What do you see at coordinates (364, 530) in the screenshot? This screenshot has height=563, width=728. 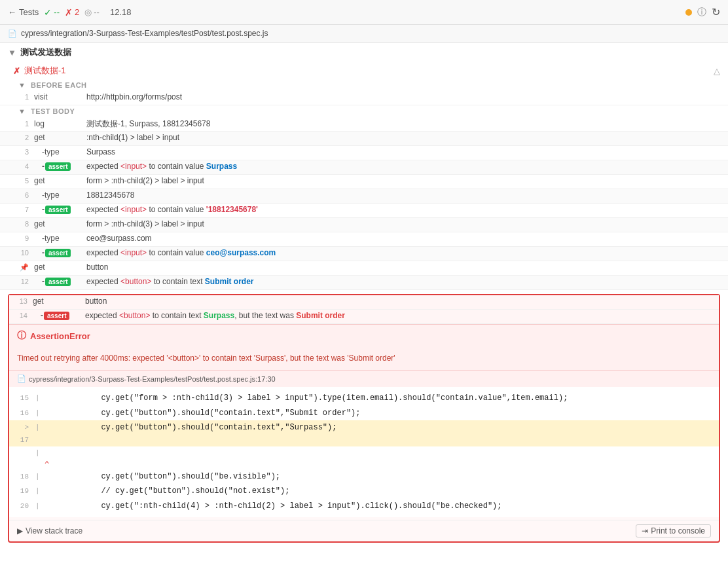 I see `stack-footer: ▶ View stack trace ⇥ Print to console` at bounding box center [364, 530].